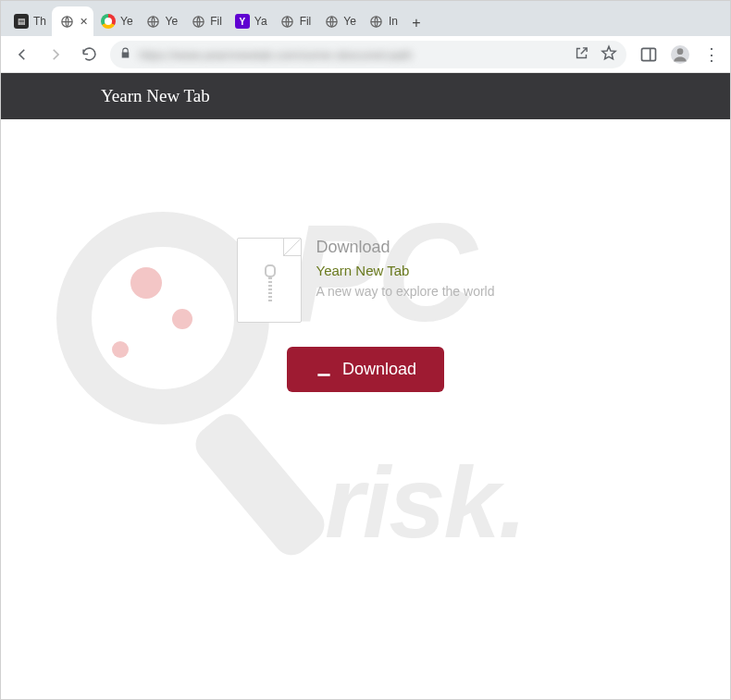  Describe the element at coordinates (366, 96) in the screenshot. I see `page-header: Yearn New Tab` at that location.